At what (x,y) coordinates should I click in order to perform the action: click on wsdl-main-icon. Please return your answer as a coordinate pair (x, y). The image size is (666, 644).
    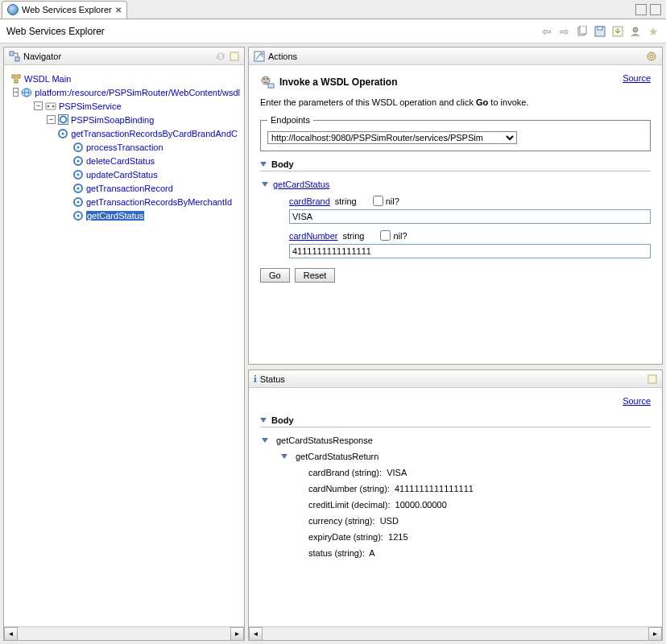
    Looking at the image, I should click on (16, 79).